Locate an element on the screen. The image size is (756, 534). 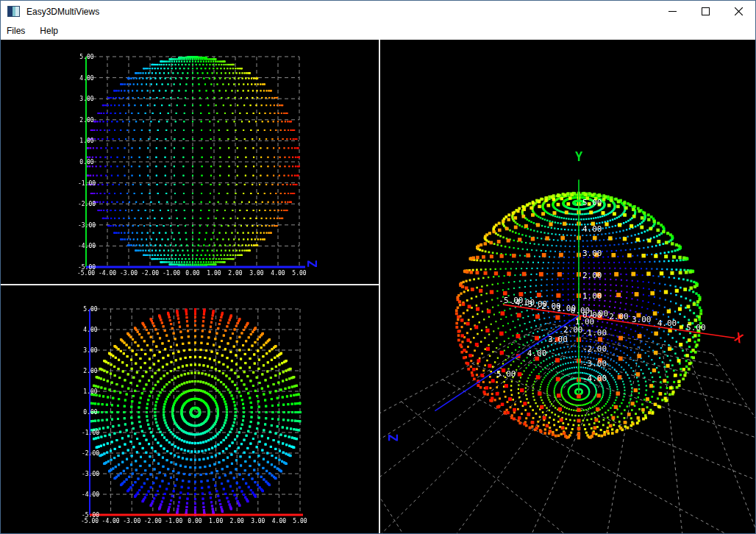
menu-bar: Files Help is located at coordinates (378, 31).